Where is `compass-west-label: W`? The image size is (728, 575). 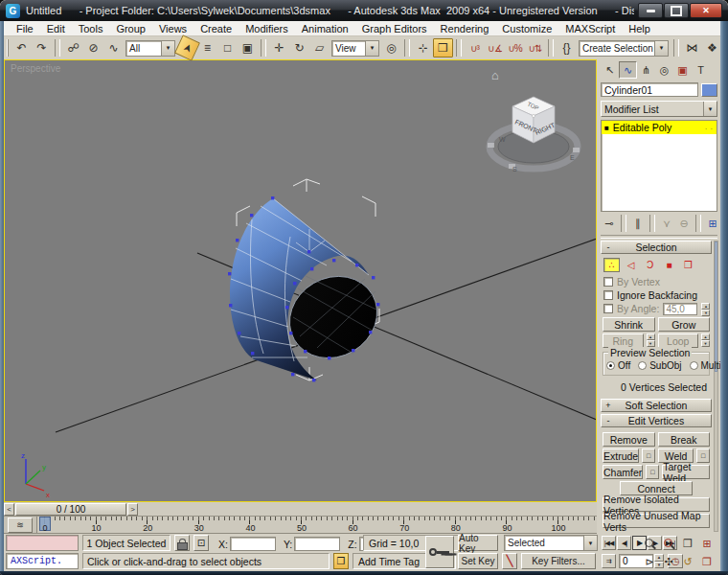
compass-west-label: W is located at coordinates (502, 140).